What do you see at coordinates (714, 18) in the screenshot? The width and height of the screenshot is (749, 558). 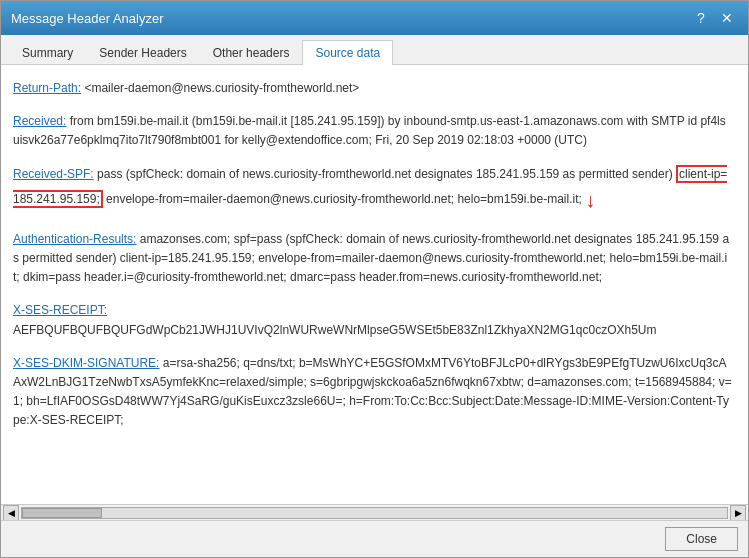 I see `title-bar-buttons: ? ✕` at bounding box center [714, 18].